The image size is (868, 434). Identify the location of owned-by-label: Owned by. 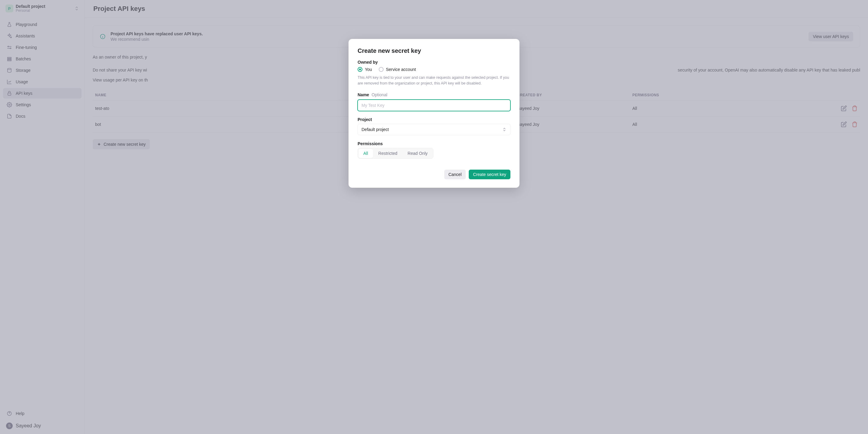
(434, 62).